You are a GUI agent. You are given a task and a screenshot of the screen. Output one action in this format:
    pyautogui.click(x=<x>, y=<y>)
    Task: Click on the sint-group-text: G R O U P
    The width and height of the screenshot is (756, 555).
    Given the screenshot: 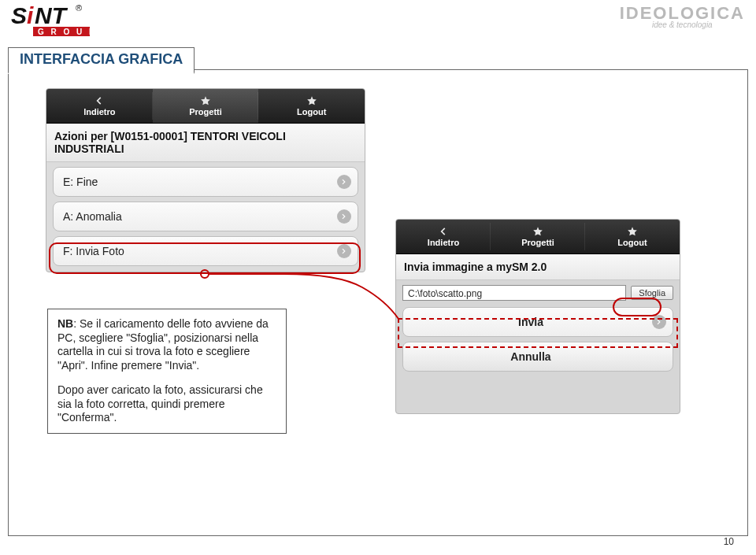 What is the action you would take?
    pyautogui.click(x=67, y=31)
    